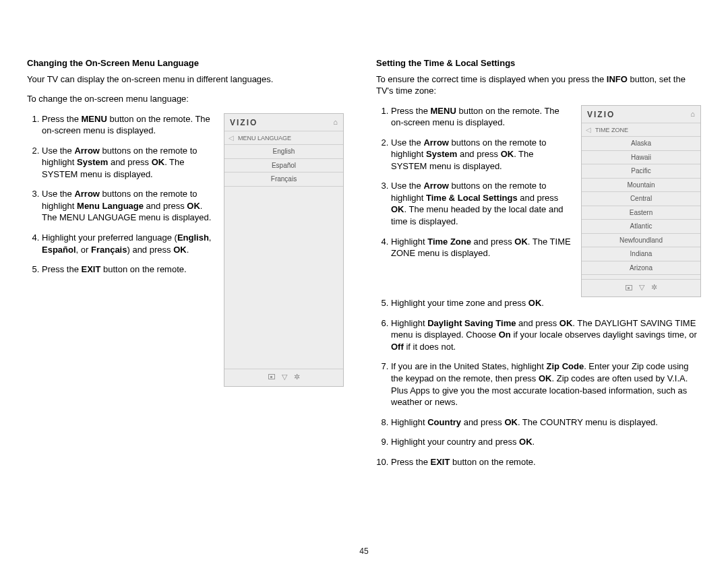  I want to click on list-item: Highlight Daylight Saving Time and press…, so click(546, 336).